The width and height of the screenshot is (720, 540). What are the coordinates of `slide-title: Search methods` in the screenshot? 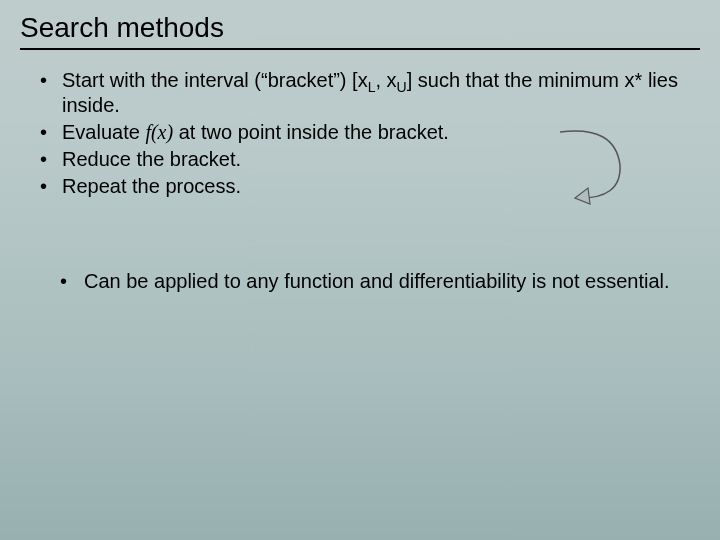 It's located at (360, 28).